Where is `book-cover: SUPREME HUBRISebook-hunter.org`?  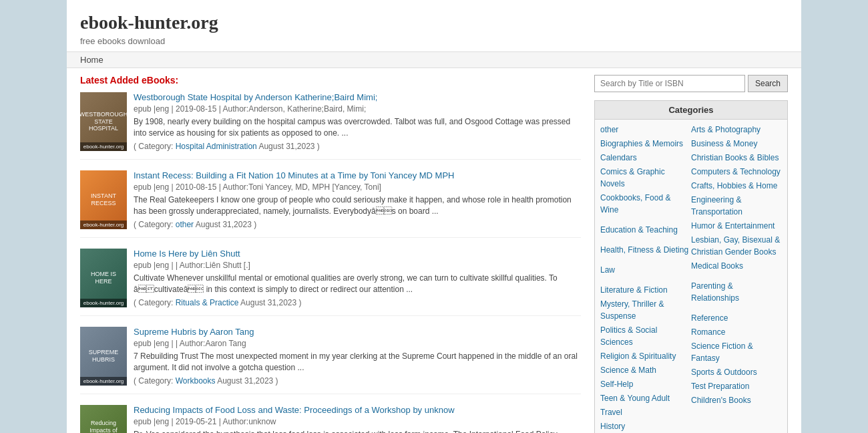
book-cover: SUPREME HUBRISebook-hunter.org is located at coordinates (103, 356).